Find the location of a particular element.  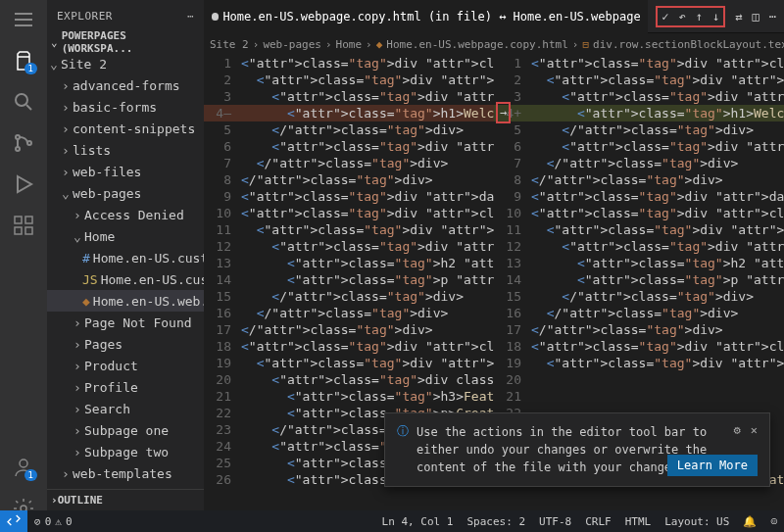

explorer-title: EXPLORER is located at coordinates (84, 16).